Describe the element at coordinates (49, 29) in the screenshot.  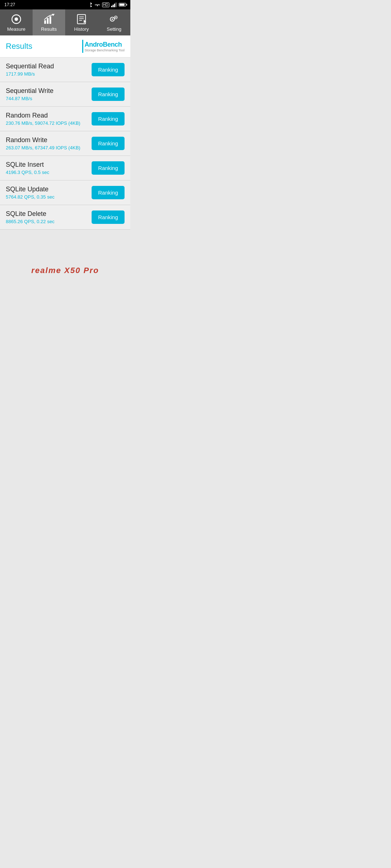
I see `tab-results-label: Results` at that location.